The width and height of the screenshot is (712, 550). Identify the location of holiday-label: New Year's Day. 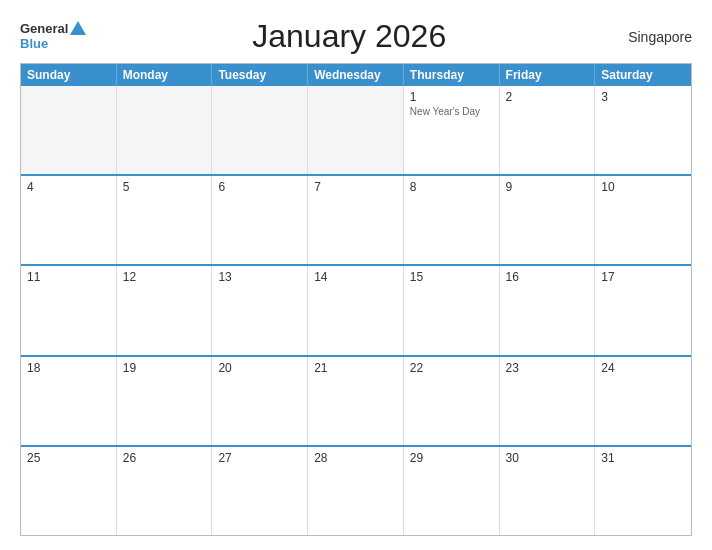
(452, 112).